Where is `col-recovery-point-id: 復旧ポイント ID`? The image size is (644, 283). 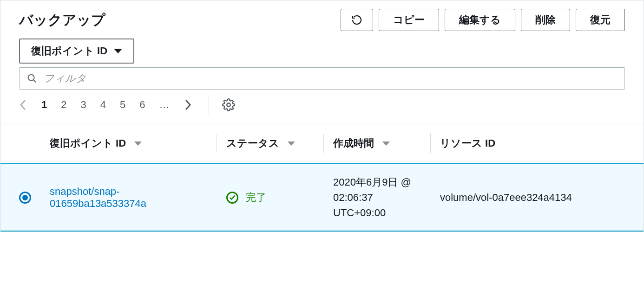
col-recovery-point-id: 復旧ポイント ID is located at coordinates (129, 144).